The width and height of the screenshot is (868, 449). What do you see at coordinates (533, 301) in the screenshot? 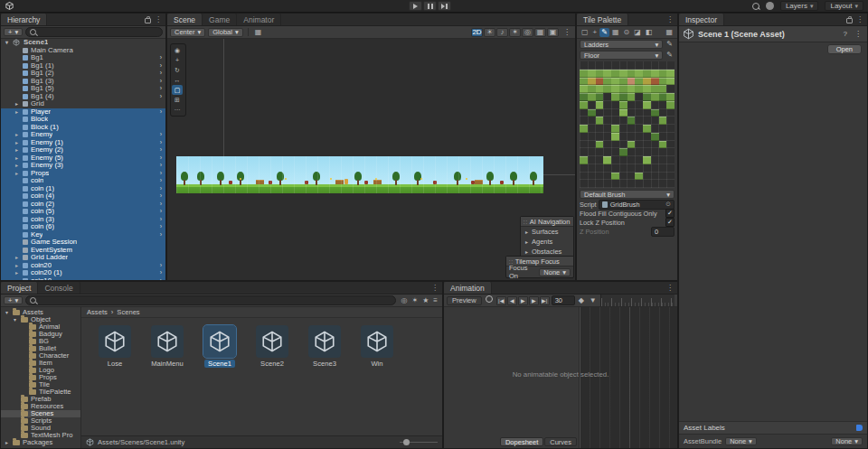
I see `next-frame-button: ▶` at bounding box center [533, 301].